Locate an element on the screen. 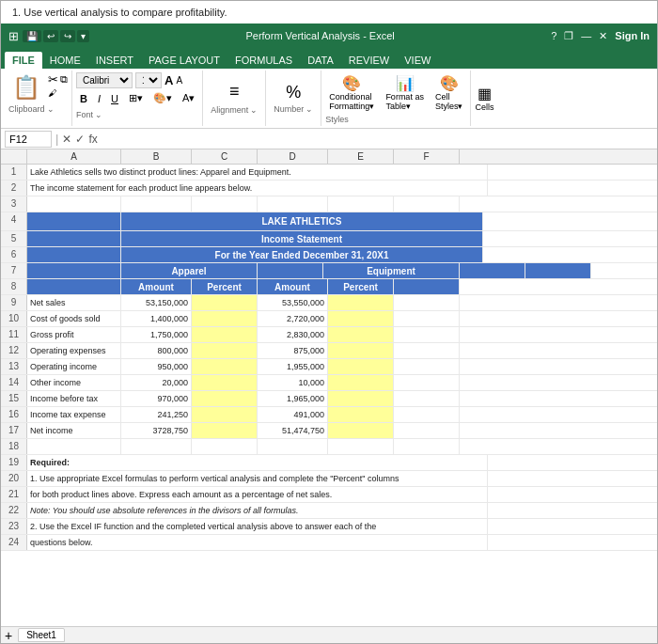  cell-f3 is located at coordinates (427, 204).